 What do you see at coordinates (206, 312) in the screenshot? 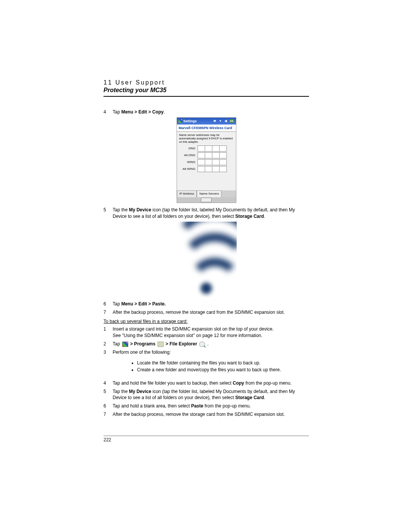
I see `step-7: 7 After the backup process, remove the s…` at bounding box center [206, 312].